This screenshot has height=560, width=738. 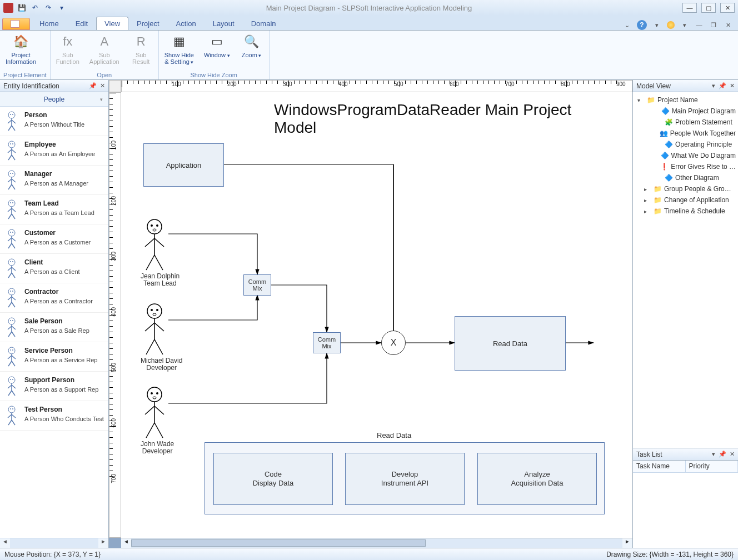 What do you see at coordinates (714, 25) in the screenshot?
I see `panel-restore-icon: ❐` at bounding box center [714, 25].